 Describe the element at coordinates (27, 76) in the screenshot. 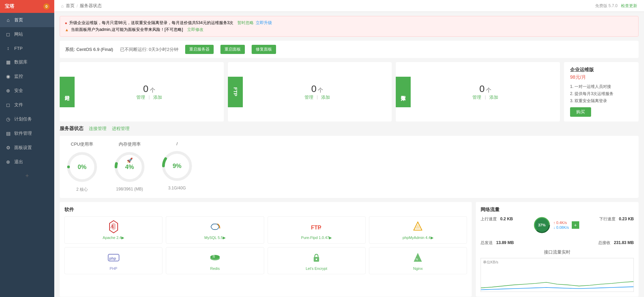

I see `sidebar-item-monitor: ◉ 监控` at that location.